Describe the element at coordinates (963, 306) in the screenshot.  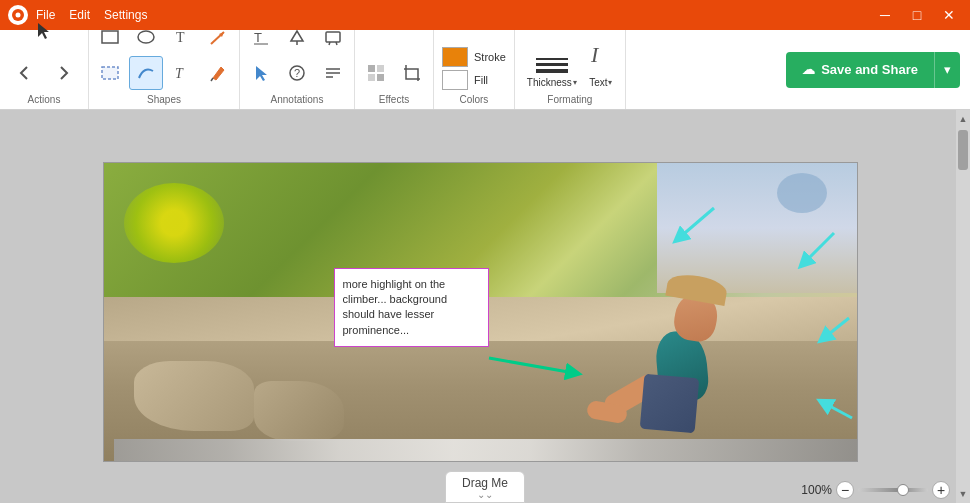
I see `scrollbar-right: ▲ ▼` at that location.